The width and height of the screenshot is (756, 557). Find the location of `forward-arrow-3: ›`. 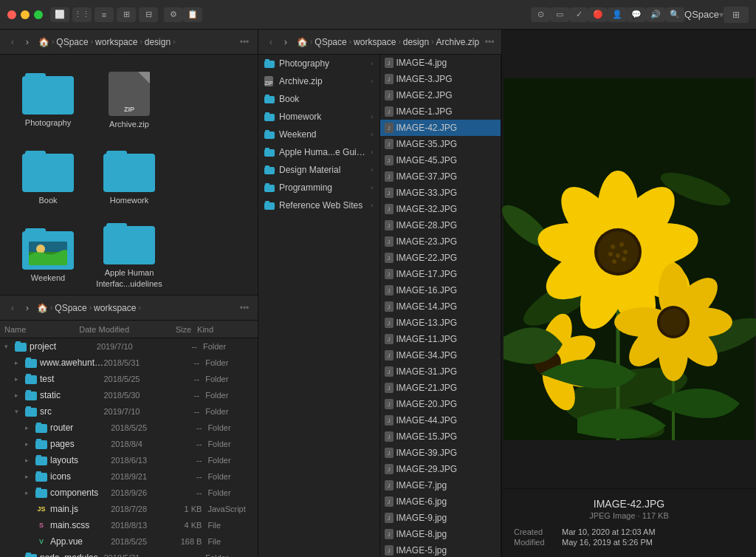

forward-arrow-3: › is located at coordinates (286, 42).